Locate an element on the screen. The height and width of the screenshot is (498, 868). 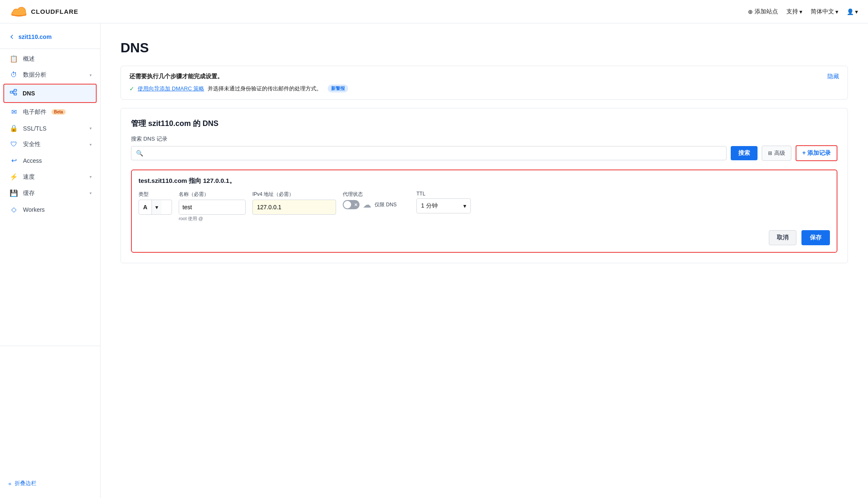
shield-icon: 🛡 is located at coordinates (14, 144).